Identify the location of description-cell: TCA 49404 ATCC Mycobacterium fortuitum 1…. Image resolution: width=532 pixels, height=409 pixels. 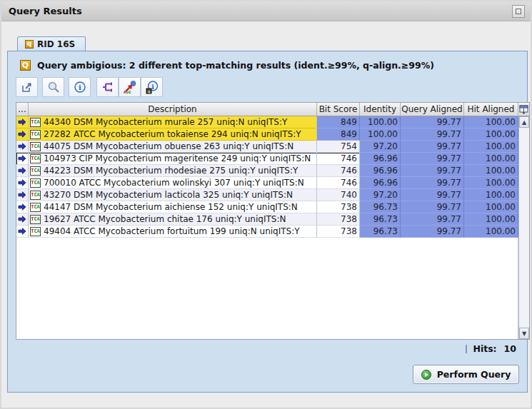
(173, 231).